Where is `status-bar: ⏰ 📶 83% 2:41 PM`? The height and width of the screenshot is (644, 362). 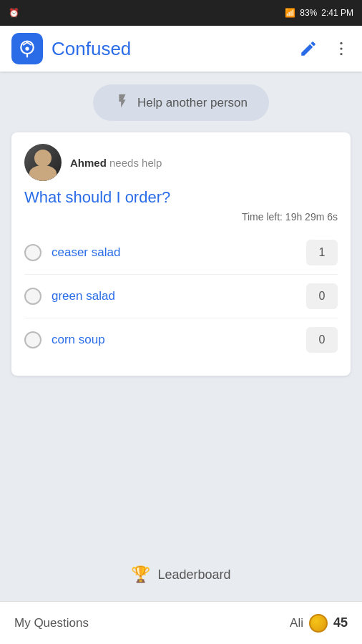
status-bar: ⏰ 📶 83% 2:41 PM is located at coordinates (181, 13).